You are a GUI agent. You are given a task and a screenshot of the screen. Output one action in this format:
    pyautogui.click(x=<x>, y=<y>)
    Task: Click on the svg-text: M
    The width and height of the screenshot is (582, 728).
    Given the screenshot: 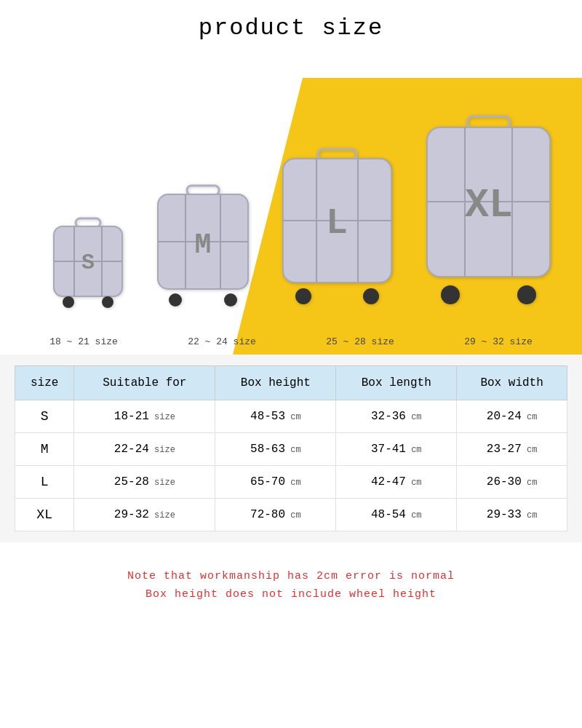 What is the action you would take?
    pyautogui.click(x=202, y=245)
    